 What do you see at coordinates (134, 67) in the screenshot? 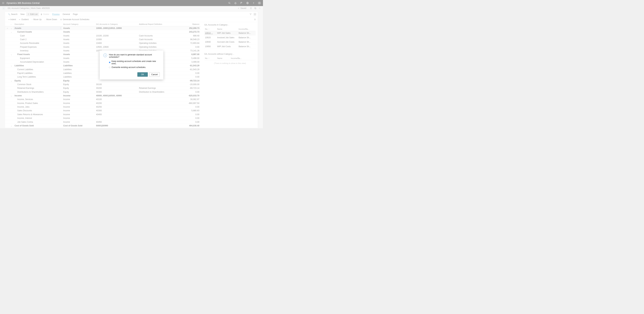
I see `option-overwrite: Overwrite existing account schedules.` at bounding box center [134, 67].